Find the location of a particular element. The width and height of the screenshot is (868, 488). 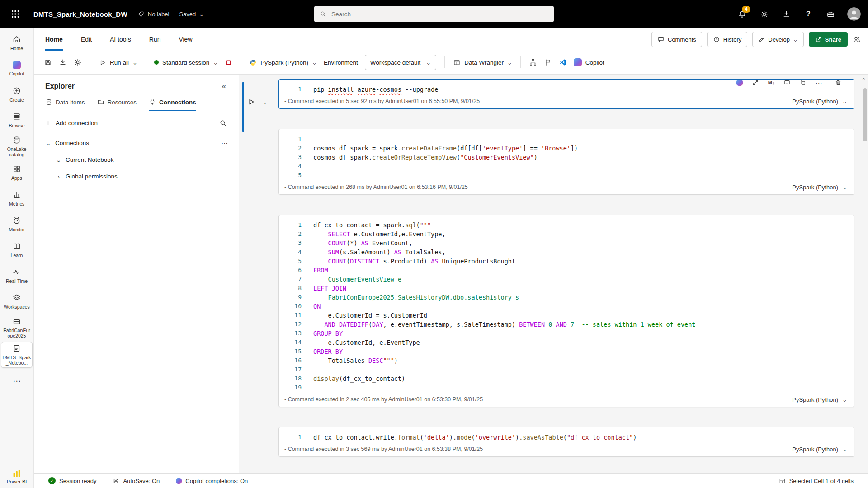

notebook-scrollbar is located at coordinates (865, 279).